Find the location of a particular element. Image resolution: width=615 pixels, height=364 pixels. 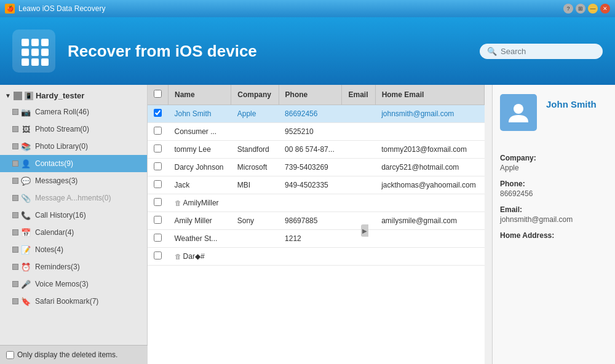

minimize-button: — is located at coordinates (593, 9).